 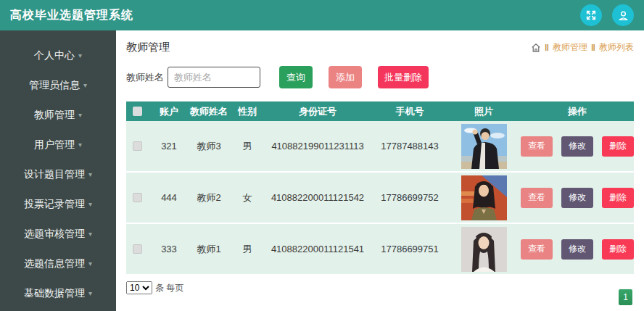 I want to click on fullscreen-button, so click(x=591, y=15).